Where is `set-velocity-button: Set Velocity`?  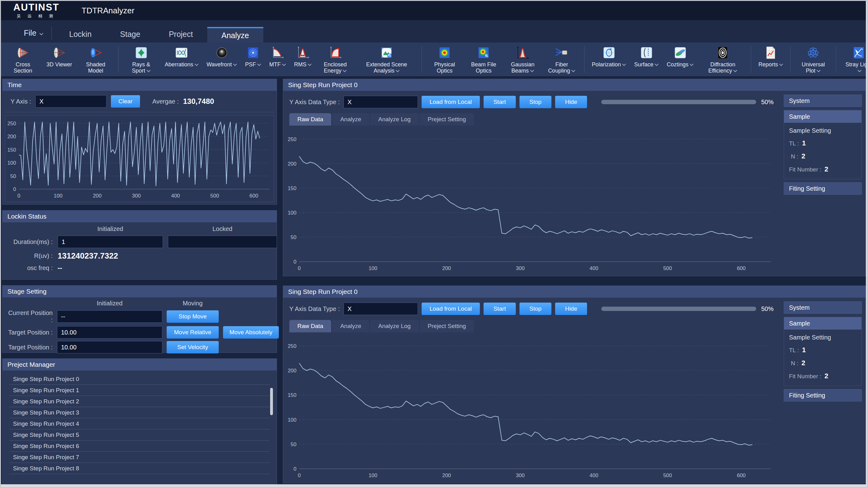
set-velocity-button: Set Velocity is located at coordinates (193, 347).